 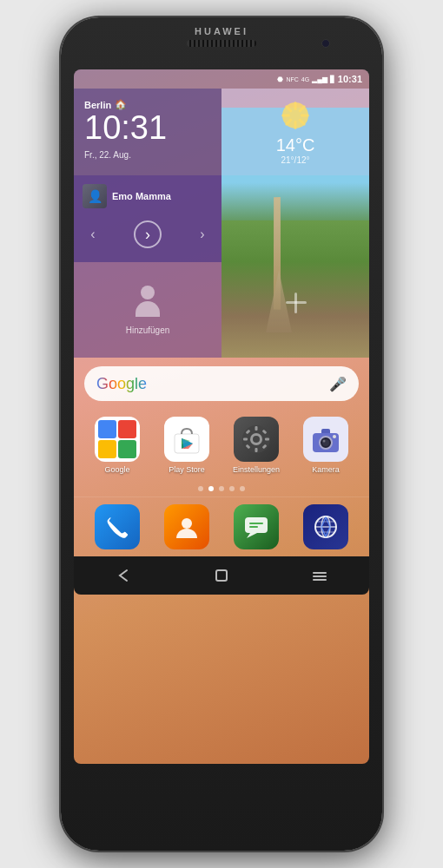 I want to click on messages-svg, so click(x=256, y=527).